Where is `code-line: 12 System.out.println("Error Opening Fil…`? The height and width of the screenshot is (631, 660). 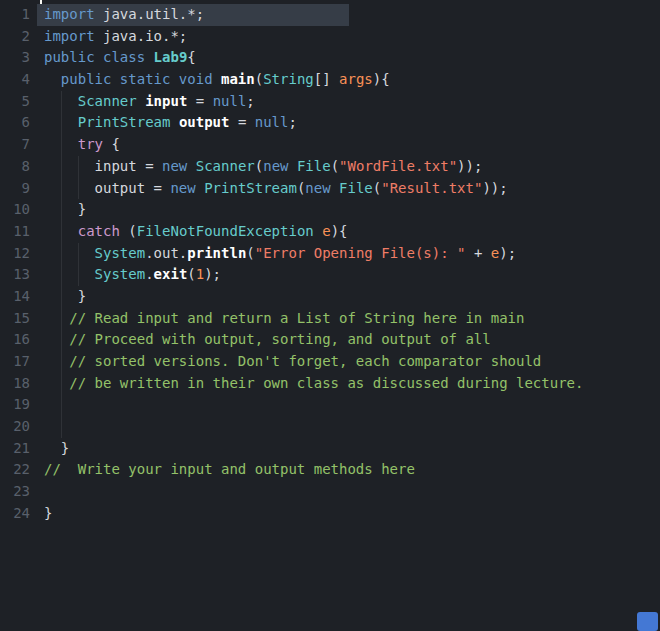 code-line: 12 System.out.println("Error Opening Fil… is located at coordinates (330, 254).